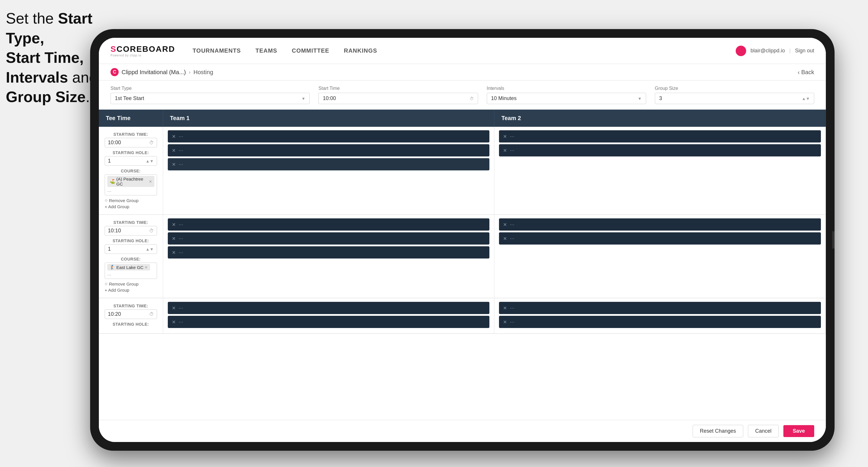  Describe the element at coordinates (131, 231) in the screenshot. I see `time-input-2: 10:10 ⏱` at that location.